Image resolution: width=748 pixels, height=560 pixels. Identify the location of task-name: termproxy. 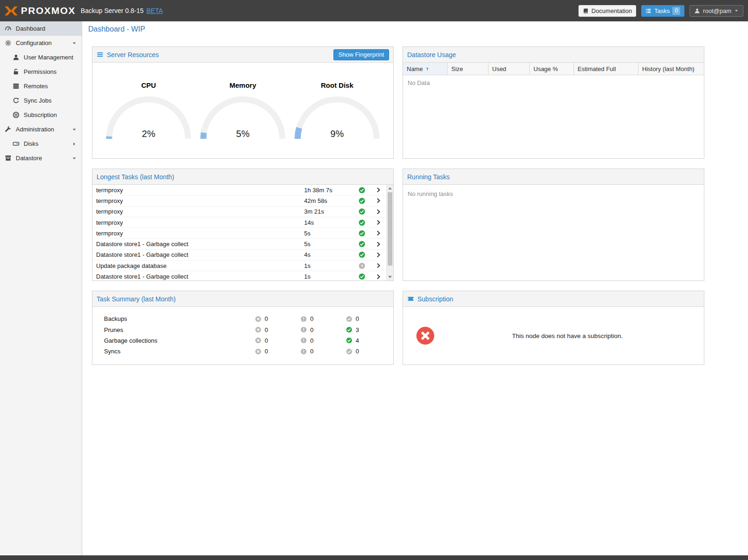
(200, 212).